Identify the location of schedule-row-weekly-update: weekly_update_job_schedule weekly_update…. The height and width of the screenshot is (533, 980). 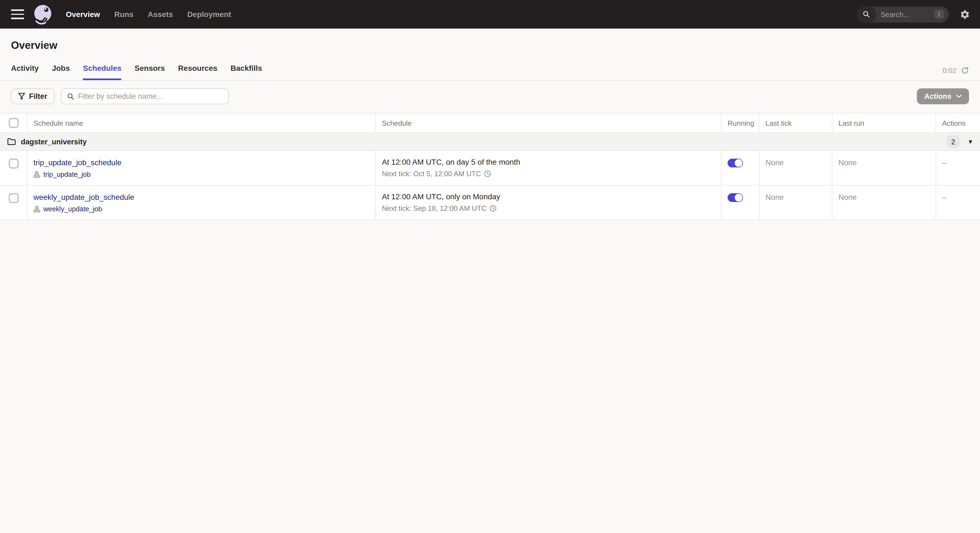
(490, 203).